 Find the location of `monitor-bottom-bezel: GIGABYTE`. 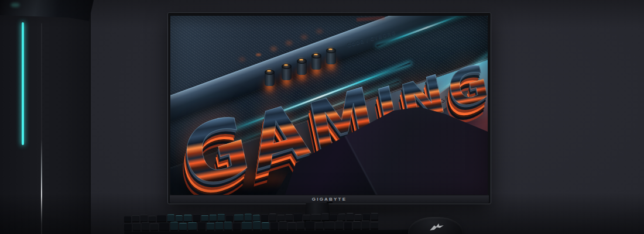

monitor-bottom-bezel: GIGABYTE is located at coordinates (329, 199).